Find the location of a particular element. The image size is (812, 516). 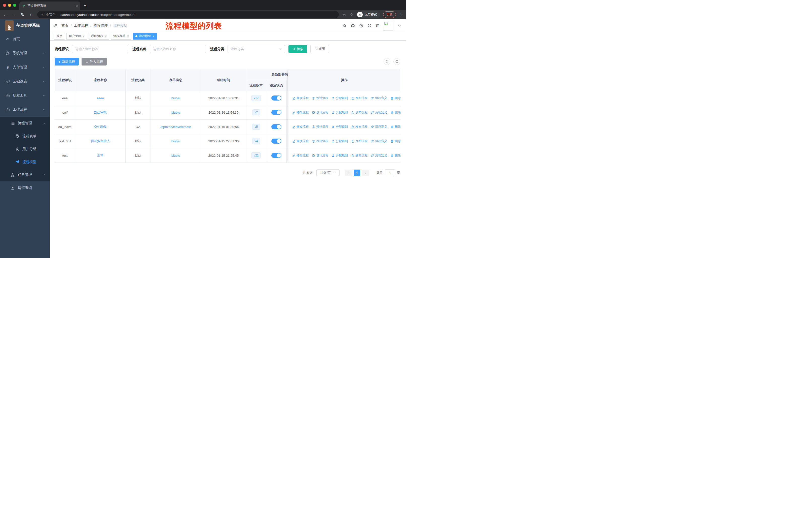

model-name-link: 测试多审批人 is located at coordinates (100, 141).